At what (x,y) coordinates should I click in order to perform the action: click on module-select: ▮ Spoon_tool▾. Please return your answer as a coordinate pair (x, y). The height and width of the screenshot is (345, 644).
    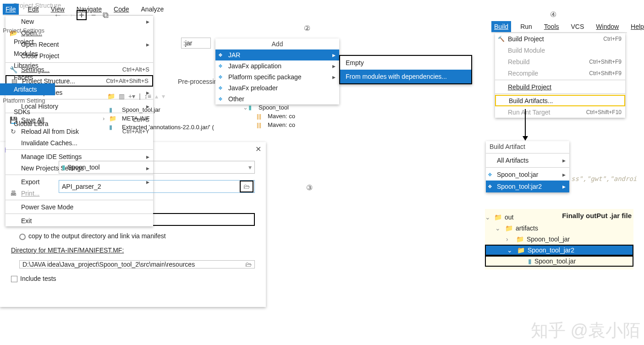
    Looking at the image, I should click on (157, 167).